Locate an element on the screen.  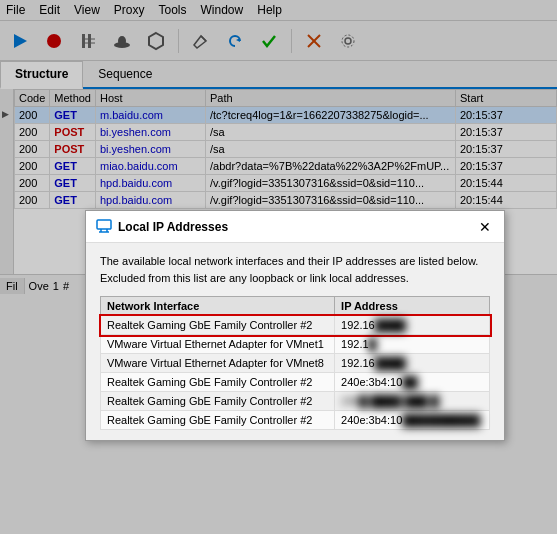
dialog-titlebar: Local IP Addresses ✕ is located at coordinates (295, 227).